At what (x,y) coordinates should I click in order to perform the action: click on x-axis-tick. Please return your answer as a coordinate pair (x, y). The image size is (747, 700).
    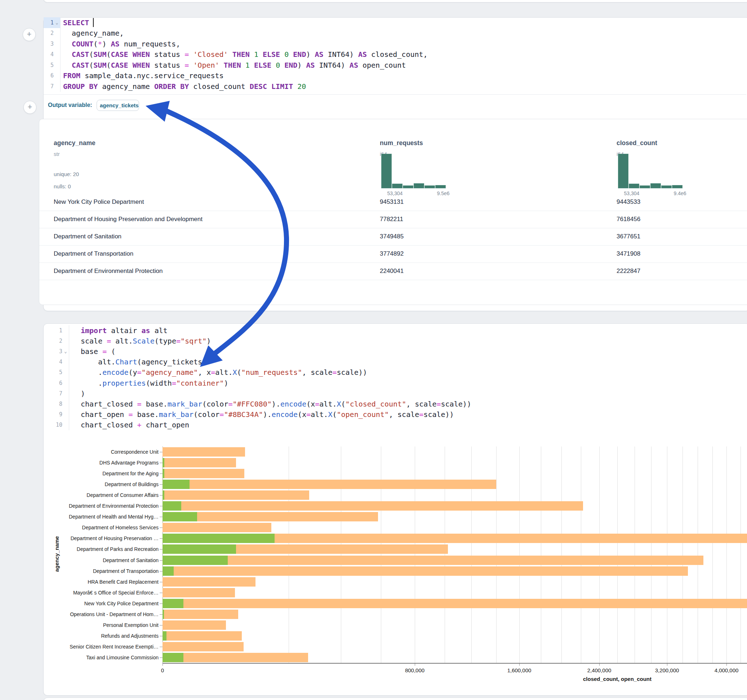
    Looking at the image, I should click on (415, 665).